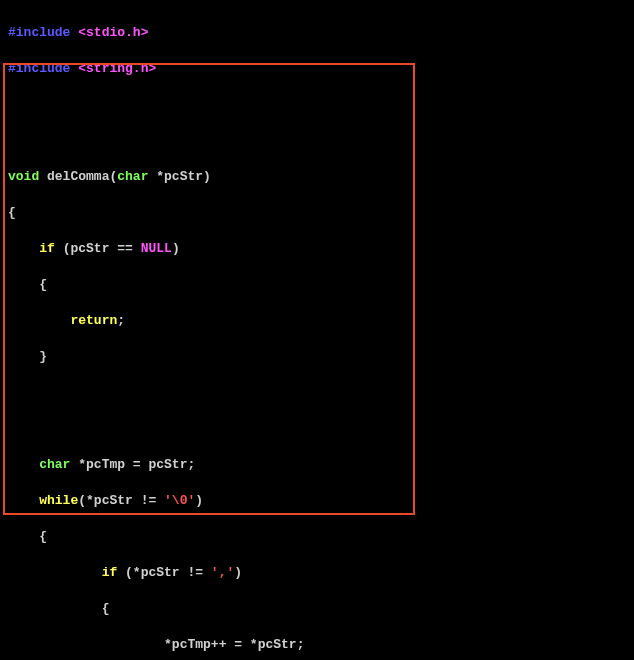 The width and height of the screenshot is (634, 660). I want to click on code-line: #include <stdio.h>, so click(317, 33).